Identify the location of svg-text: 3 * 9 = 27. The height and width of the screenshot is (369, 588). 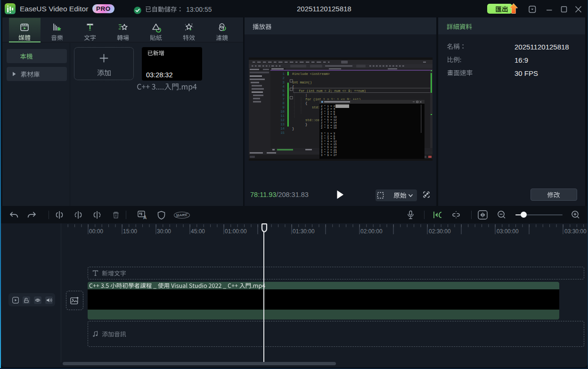
(329, 156).